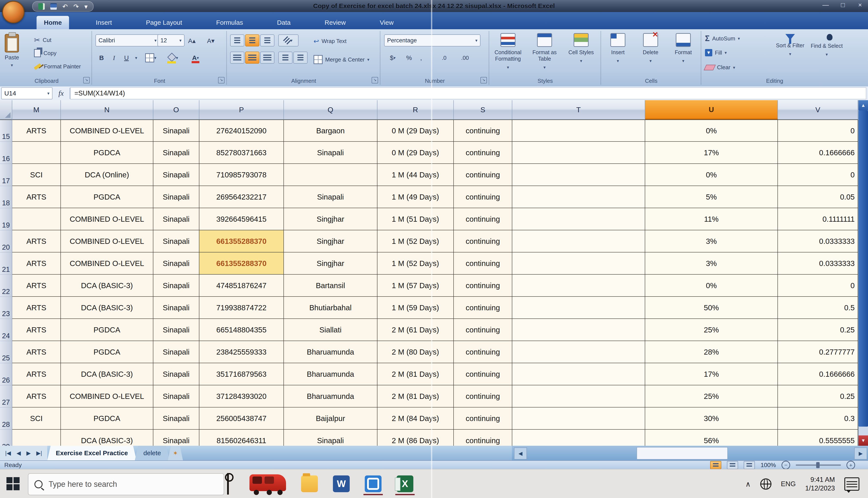 The image size is (868, 498). Describe the element at coordinates (341, 484) in the screenshot. I see `word-icon: W` at that location.